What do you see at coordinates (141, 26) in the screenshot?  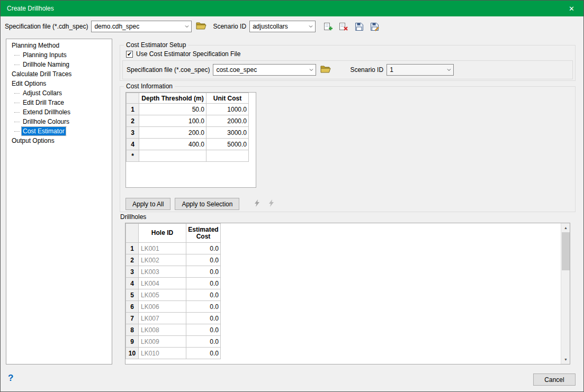 I see `spec-file-combobox: demo.cdh_spec` at bounding box center [141, 26].